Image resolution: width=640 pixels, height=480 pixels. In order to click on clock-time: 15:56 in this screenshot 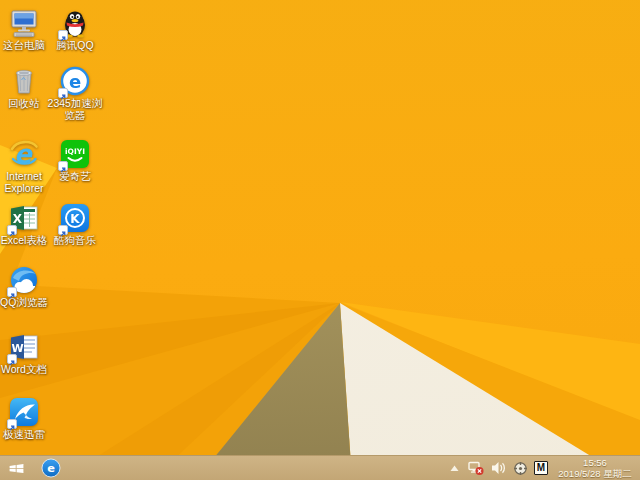, I will do `click(595, 462)`.